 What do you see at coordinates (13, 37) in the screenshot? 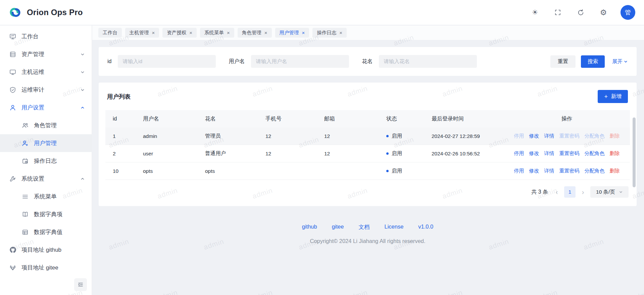
I see `workbench-icon` at bounding box center [13, 37].